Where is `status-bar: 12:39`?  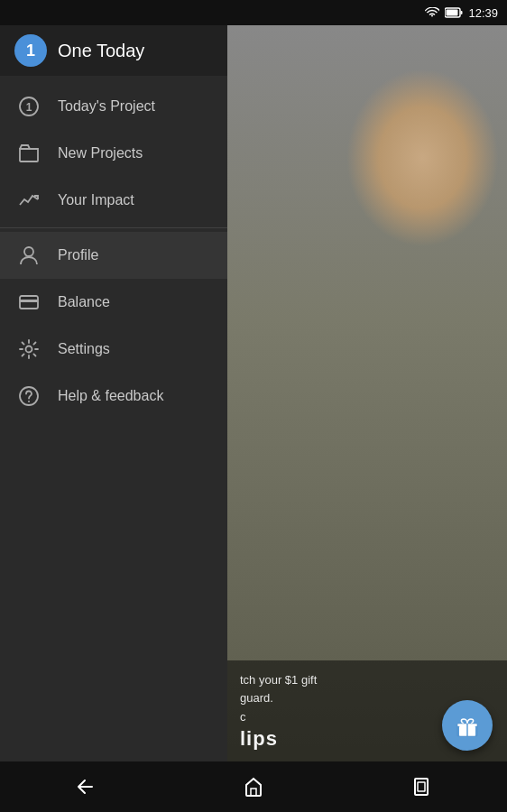
status-bar: 12:39 is located at coordinates (254, 13).